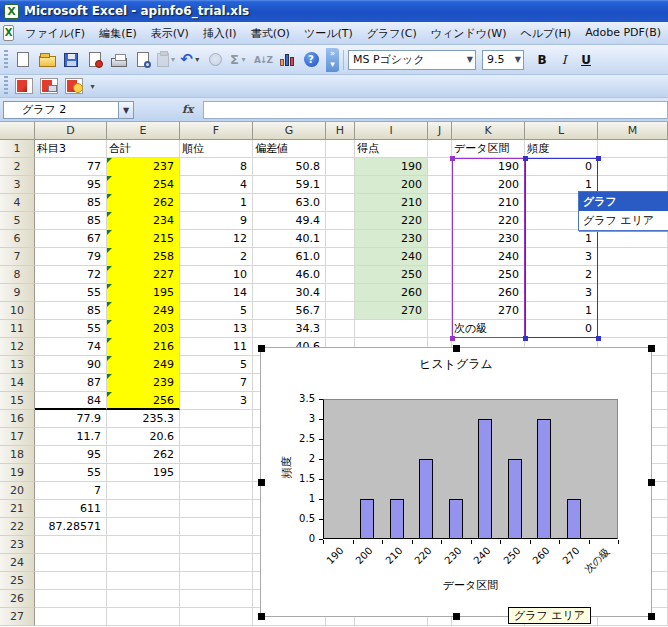 The width and height of the screenshot is (668, 627). What do you see at coordinates (440, 221) in the screenshot?
I see `cell-J5` at bounding box center [440, 221].